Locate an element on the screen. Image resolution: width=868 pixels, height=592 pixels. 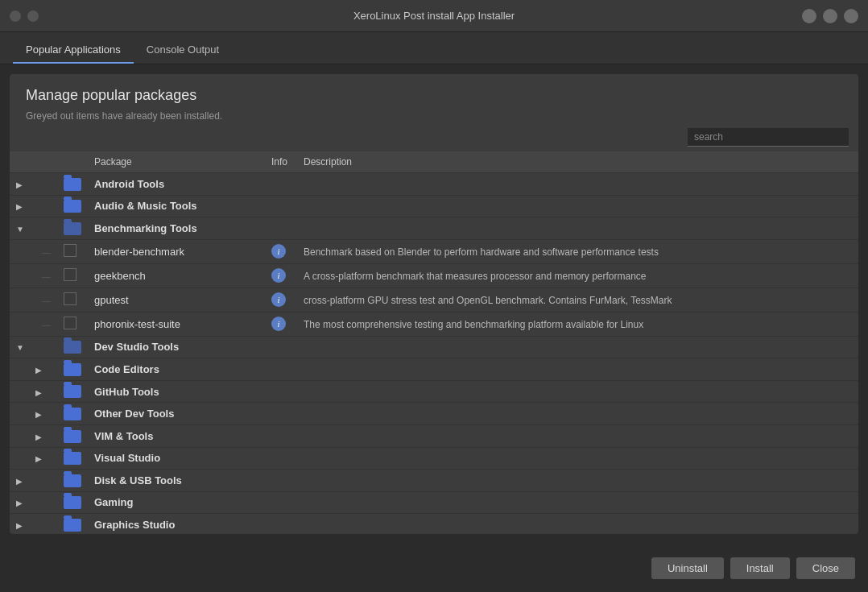
category-label: Dev Studio Tools is located at coordinates (137, 346).